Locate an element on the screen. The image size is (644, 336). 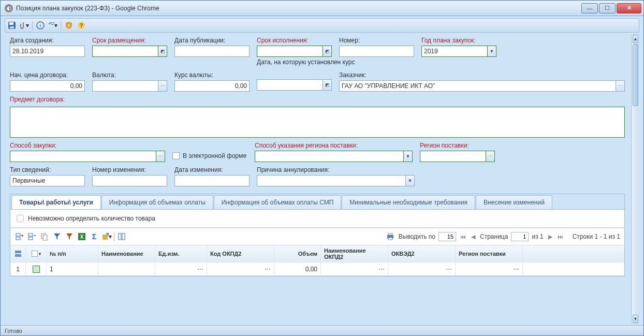
close-button: ✕ is located at coordinates (629, 8).